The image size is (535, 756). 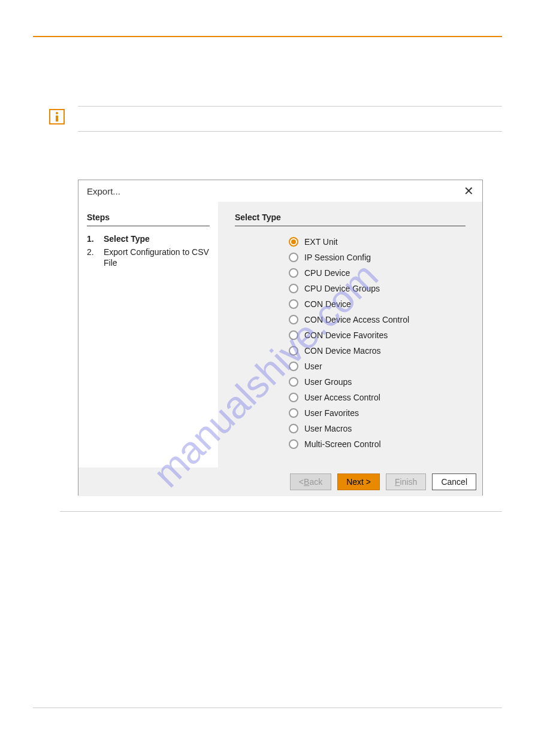 I want to click on finish-rest: inish, so click(x=409, y=482).